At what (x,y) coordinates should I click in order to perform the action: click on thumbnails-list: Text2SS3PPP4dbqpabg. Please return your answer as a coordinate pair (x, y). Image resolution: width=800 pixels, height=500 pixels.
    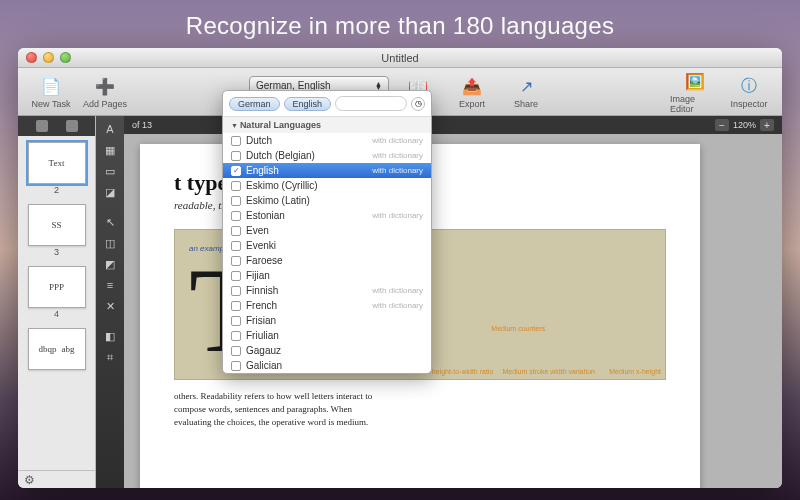
    Looking at the image, I should click on (56, 303).